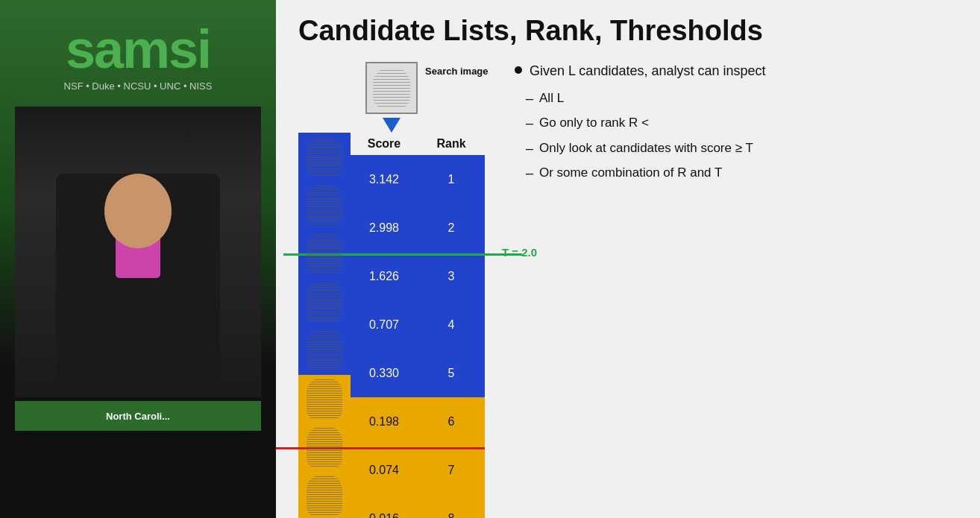 Image resolution: width=980 pixels, height=518 pixels. I want to click on sub-bullet-text-2: Go only to rank R <, so click(594, 123).